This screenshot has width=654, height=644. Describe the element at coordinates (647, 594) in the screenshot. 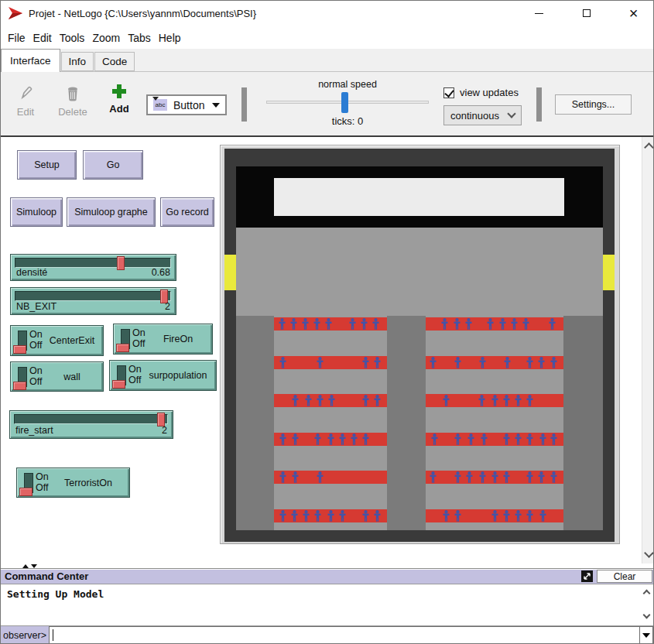

I see `output-scroll-up-icon` at that location.